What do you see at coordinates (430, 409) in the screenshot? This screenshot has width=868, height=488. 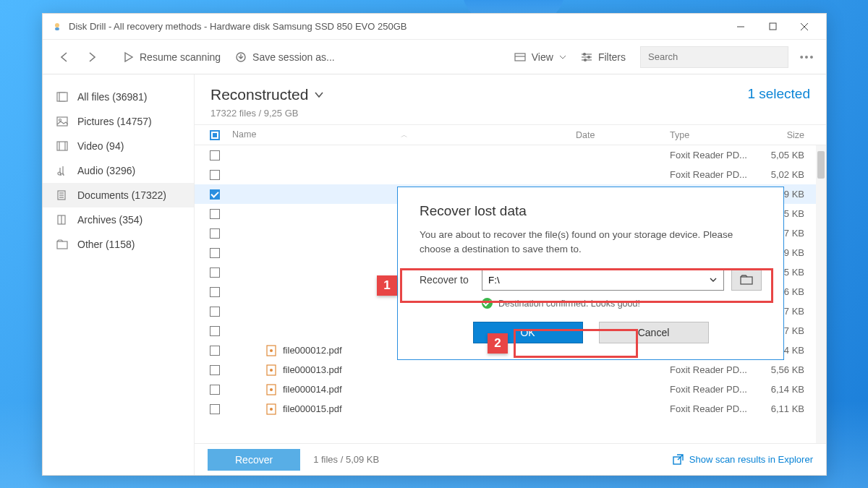 I see `file-name: file000015.pdf` at bounding box center [430, 409].